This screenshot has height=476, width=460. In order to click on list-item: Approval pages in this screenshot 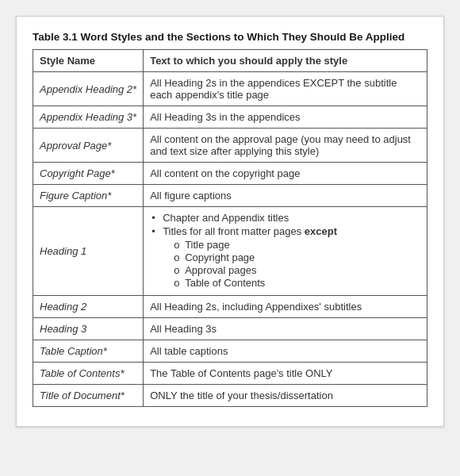, I will do `click(297, 270)`.